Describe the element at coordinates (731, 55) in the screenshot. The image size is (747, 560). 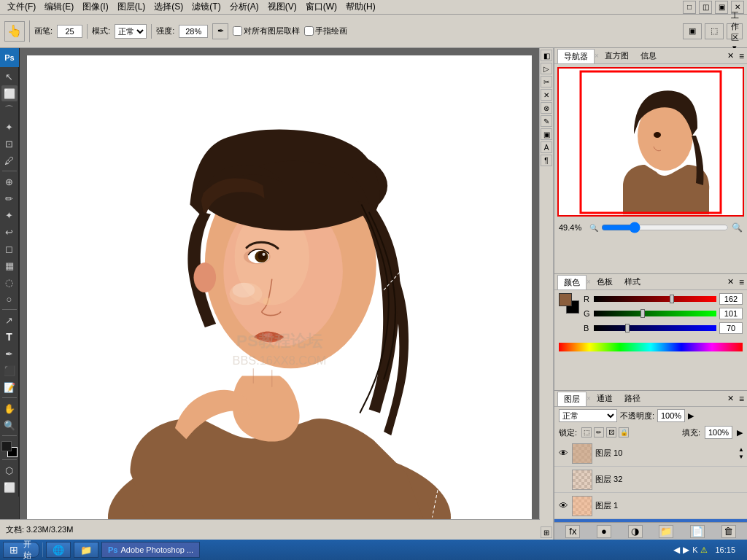
I see `navigator-panel-close: ✕` at that location.